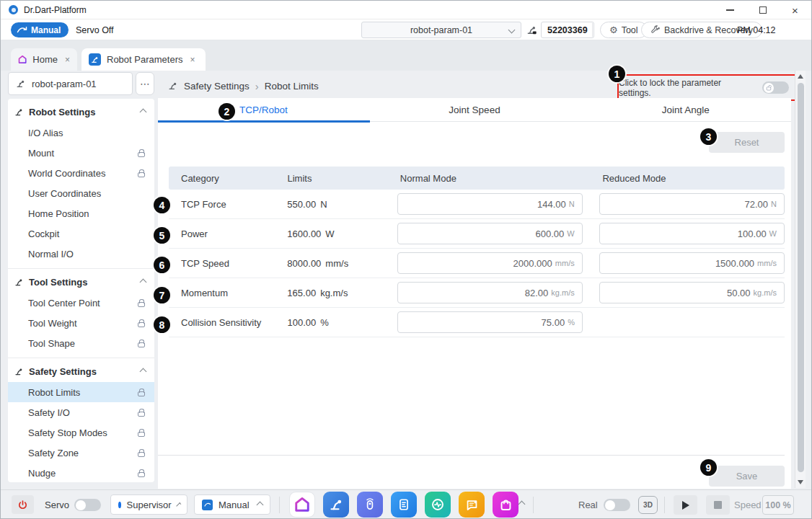  Describe the element at coordinates (40, 30) in the screenshot. I see `operation-mode-button: Manual` at that location.